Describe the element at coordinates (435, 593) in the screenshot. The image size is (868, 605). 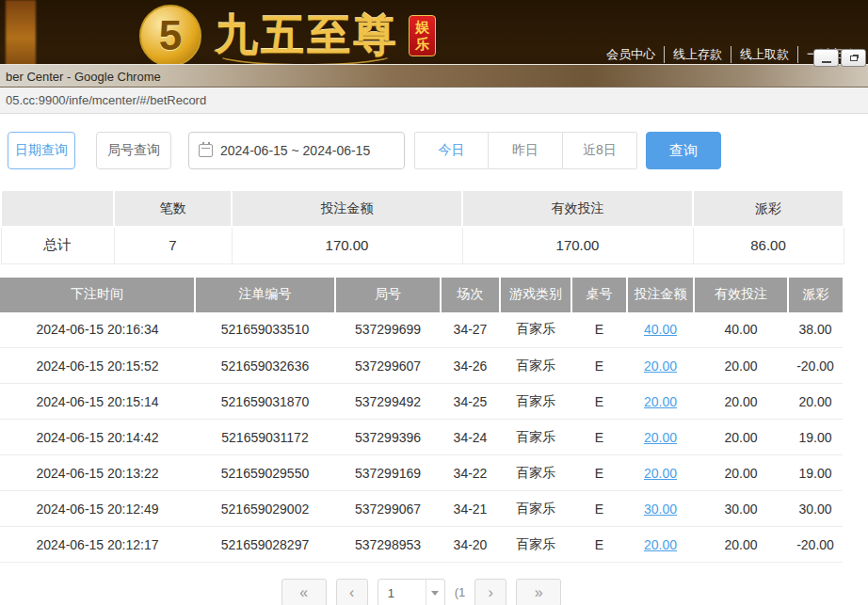
I see `chevron-down-icon` at that location.